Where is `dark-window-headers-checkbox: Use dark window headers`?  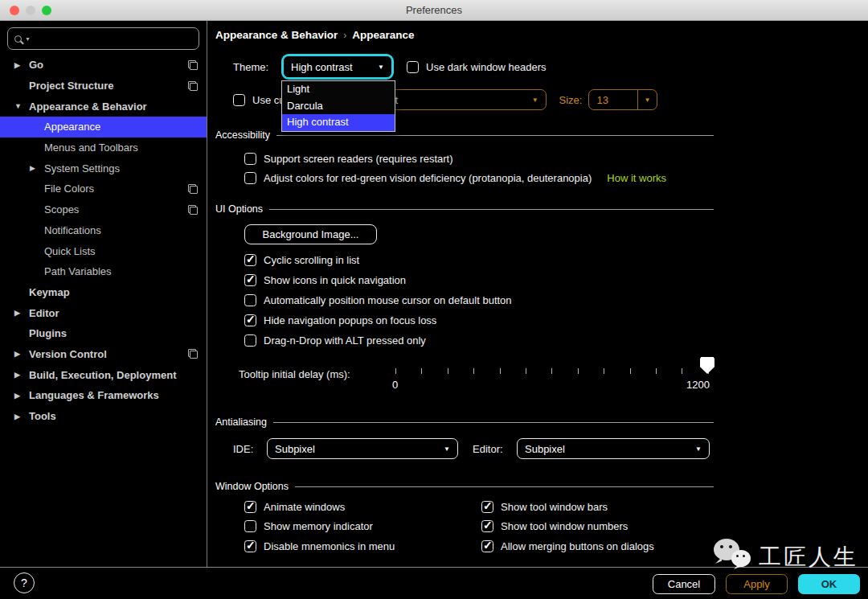 dark-window-headers-checkbox: Use dark window headers is located at coordinates (477, 68).